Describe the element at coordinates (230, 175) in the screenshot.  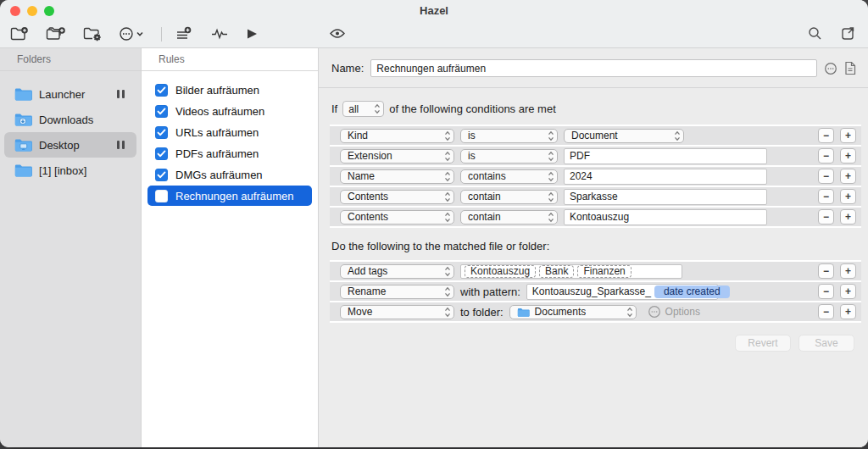
I see `rule-row: DMGs aufräumen` at that location.